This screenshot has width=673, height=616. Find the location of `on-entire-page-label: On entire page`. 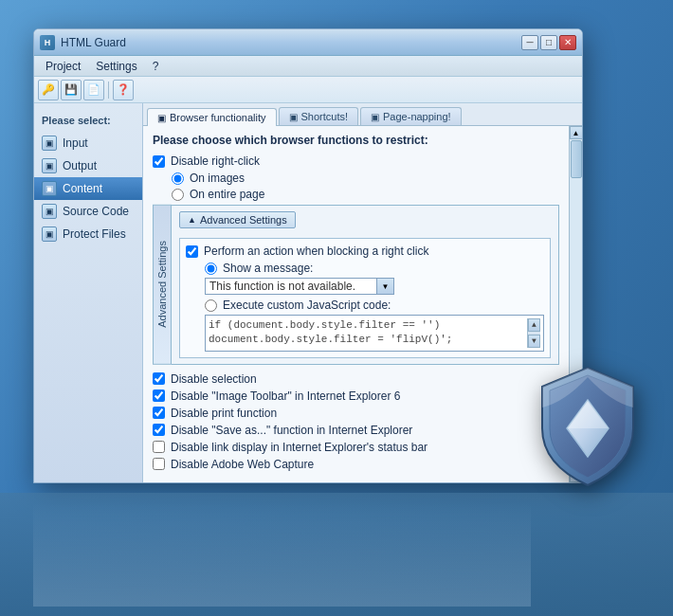

on-entire-page-label: On entire page is located at coordinates (227, 194).